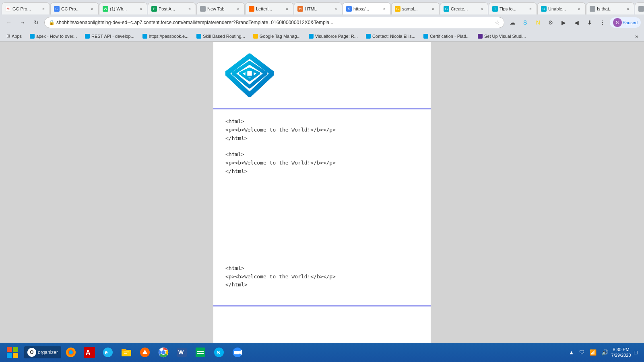 This screenshot has width=644, height=362. Describe the element at coordinates (538, 23) in the screenshot. I see `norton-icon: N` at that location.